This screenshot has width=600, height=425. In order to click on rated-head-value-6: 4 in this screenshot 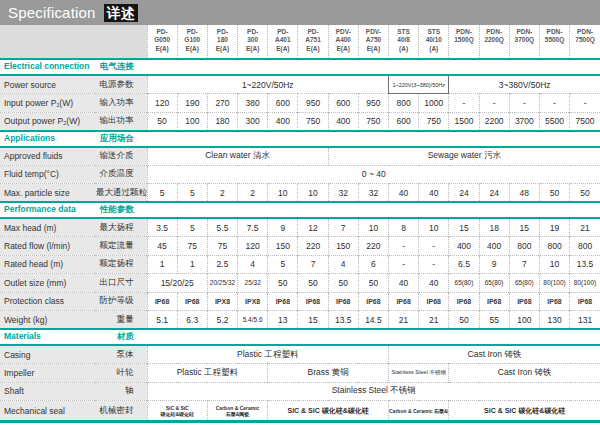, I will do `click(343, 264)`.